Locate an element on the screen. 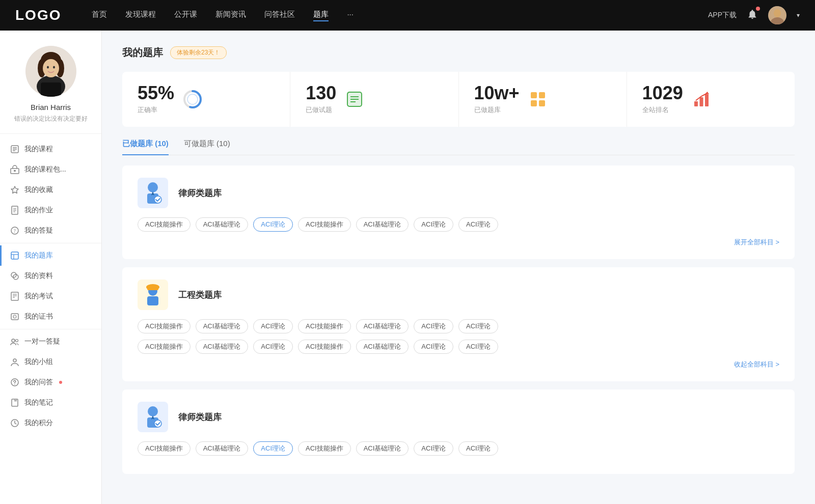 This screenshot has width=815, height=504. stat-value-correctness: 55% is located at coordinates (156, 93).